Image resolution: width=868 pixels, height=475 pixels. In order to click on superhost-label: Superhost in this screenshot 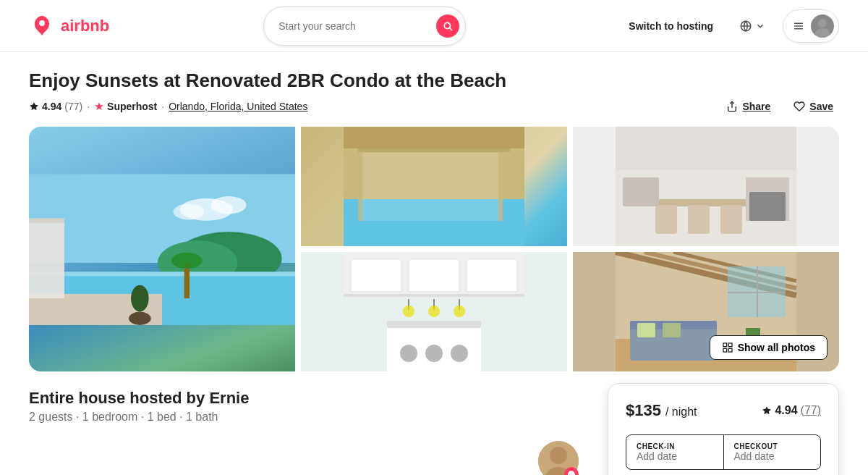, I will do `click(132, 106)`.